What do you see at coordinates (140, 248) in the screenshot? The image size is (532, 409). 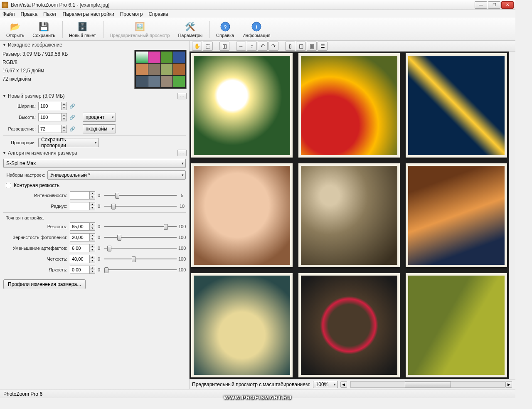 I see `artifact-slider` at bounding box center [140, 248].